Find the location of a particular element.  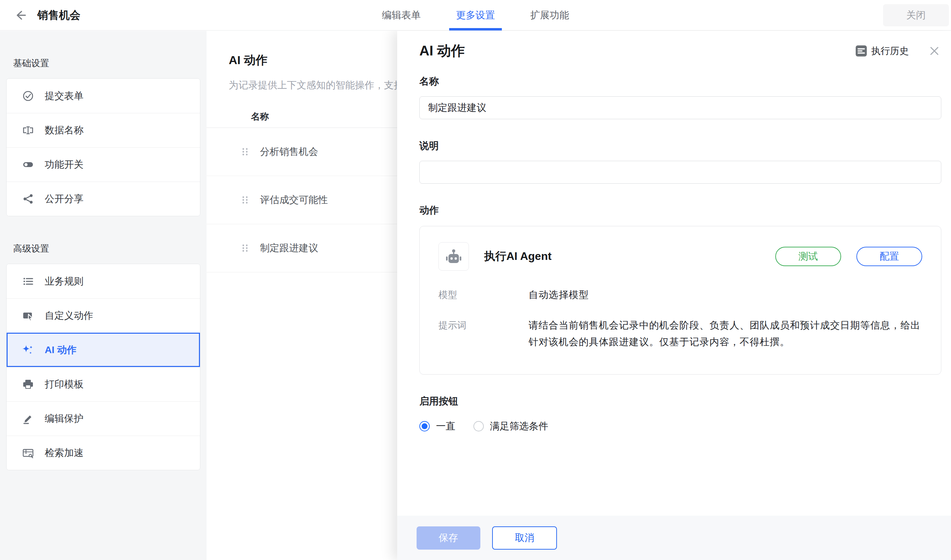

radio-selected-icon is located at coordinates (425, 426).